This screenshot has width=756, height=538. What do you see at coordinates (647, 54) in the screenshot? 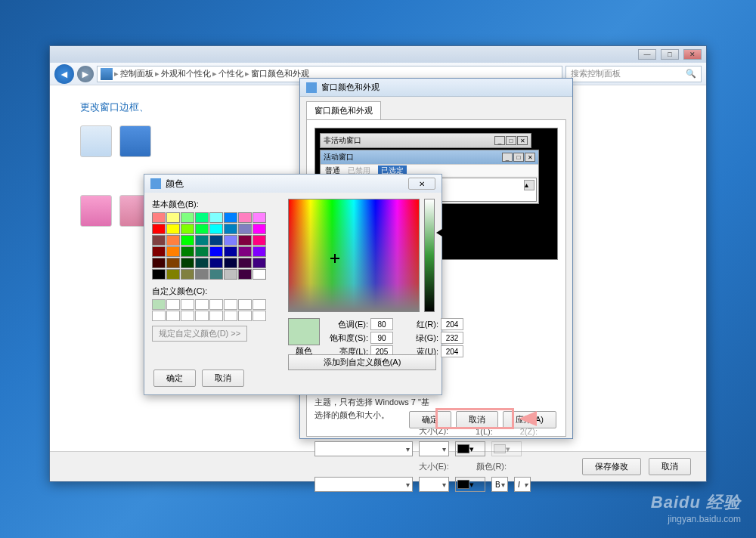
I see `minimize-button: —` at bounding box center [647, 54].